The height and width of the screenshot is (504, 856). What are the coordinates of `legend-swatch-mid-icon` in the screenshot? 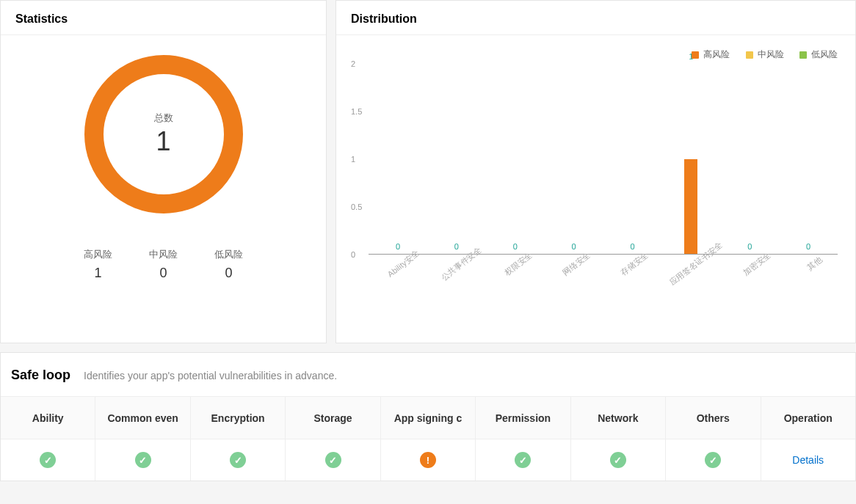 It's located at (750, 55).